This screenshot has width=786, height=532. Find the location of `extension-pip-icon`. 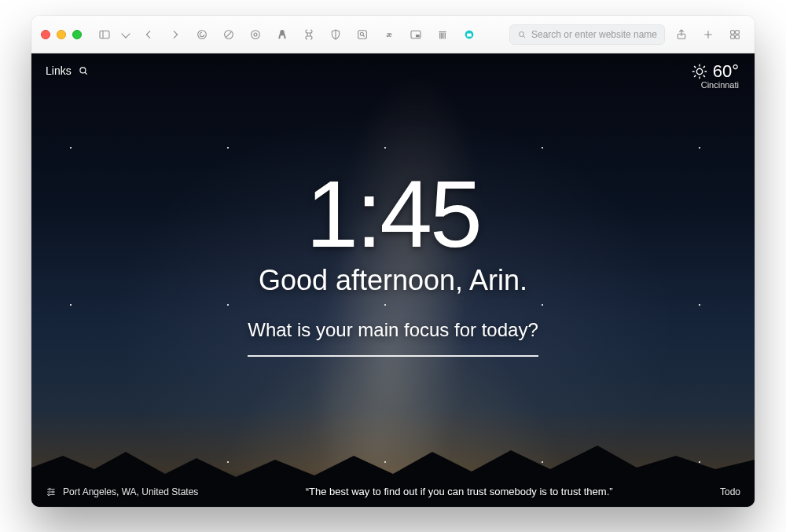

extension-pip-icon is located at coordinates (416, 35).